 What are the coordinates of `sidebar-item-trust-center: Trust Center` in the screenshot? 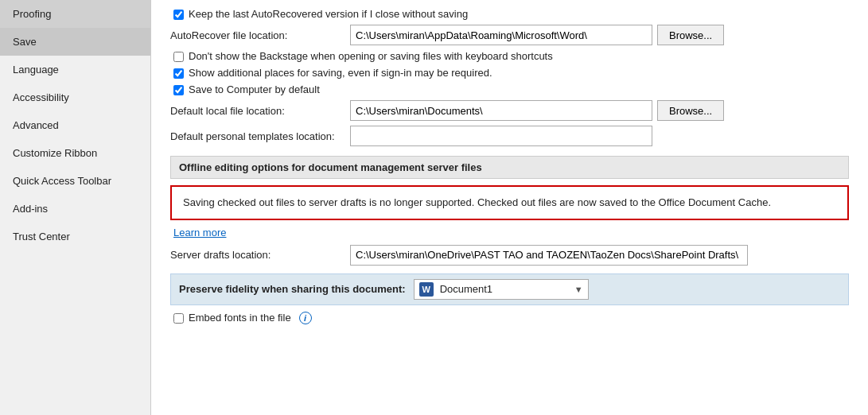 It's located at (75, 237).